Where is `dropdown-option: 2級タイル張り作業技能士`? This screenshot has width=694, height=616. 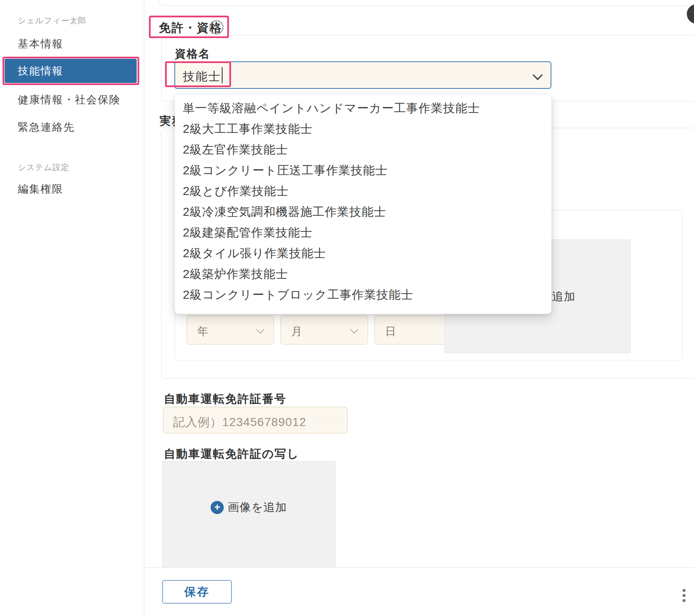 dropdown-option: 2級タイル張り作業技能士 is located at coordinates (363, 253).